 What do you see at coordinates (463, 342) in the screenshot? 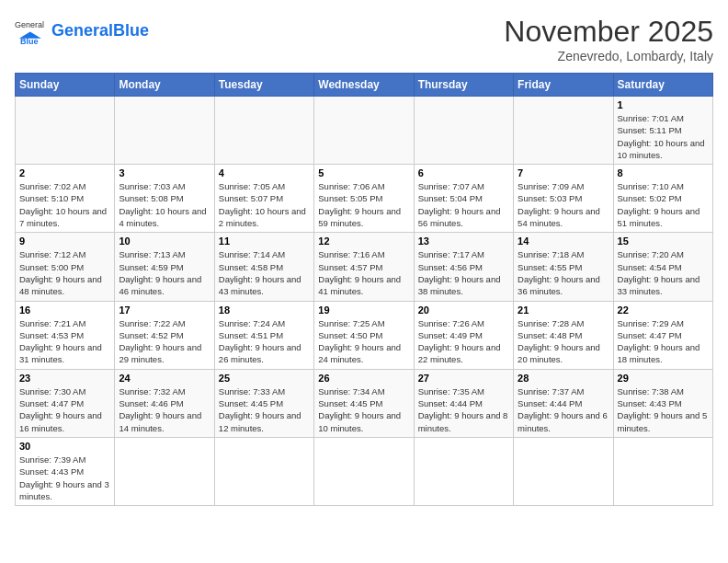
I see `day-info: Sunrise: 7:26 AM Sunset: 4:49 PM Dayligh…` at bounding box center [463, 342].